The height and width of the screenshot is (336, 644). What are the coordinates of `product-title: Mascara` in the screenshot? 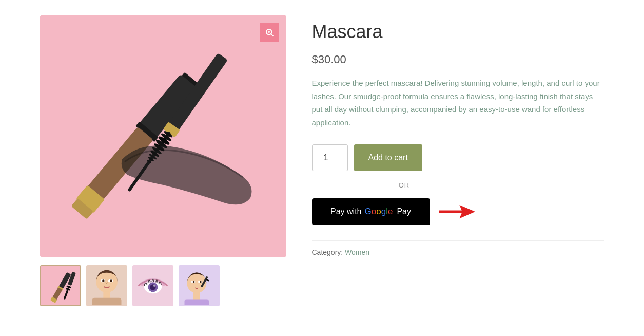 It's located at (458, 32).